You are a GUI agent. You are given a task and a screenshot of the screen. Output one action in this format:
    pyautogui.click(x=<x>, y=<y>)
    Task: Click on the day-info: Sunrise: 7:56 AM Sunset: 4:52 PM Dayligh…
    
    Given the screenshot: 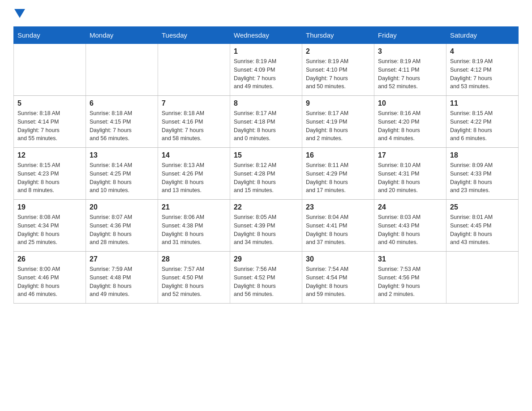 What is the action you would take?
    pyautogui.click(x=266, y=282)
    